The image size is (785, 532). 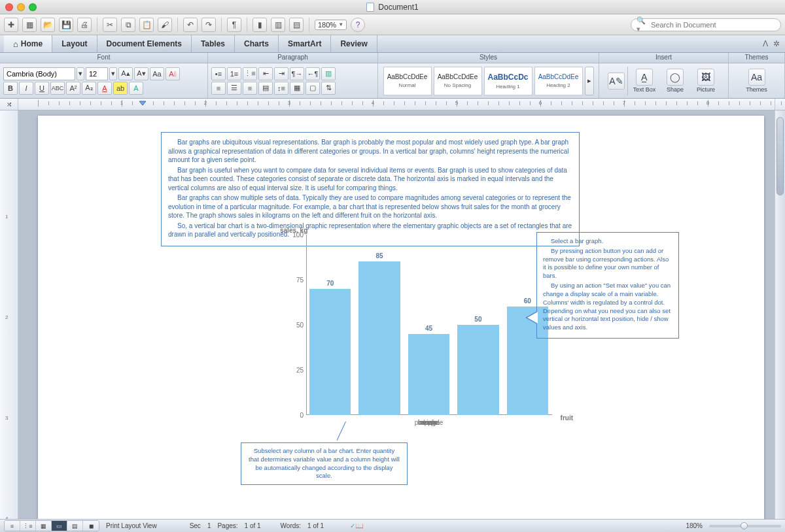 What do you see at coordinates (44, 525) in the screenshot?
I see `view-publishing-button: ▦` at bounding box center [44, 525].